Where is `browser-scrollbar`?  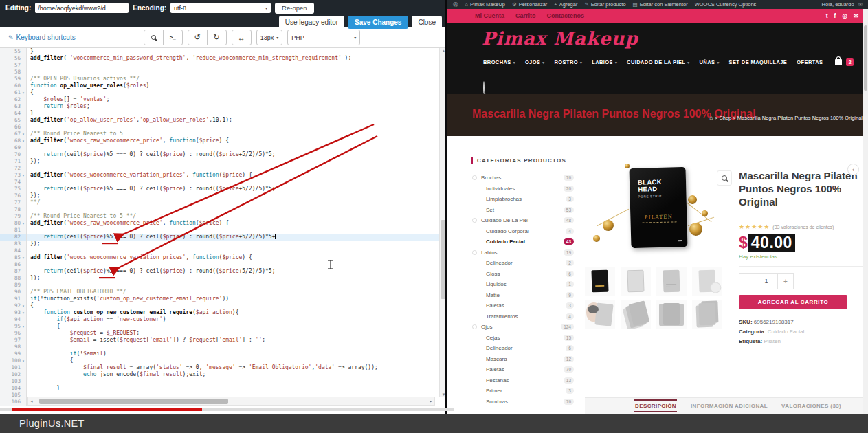
browser-scrollbar is located at coordinates (866, 212).